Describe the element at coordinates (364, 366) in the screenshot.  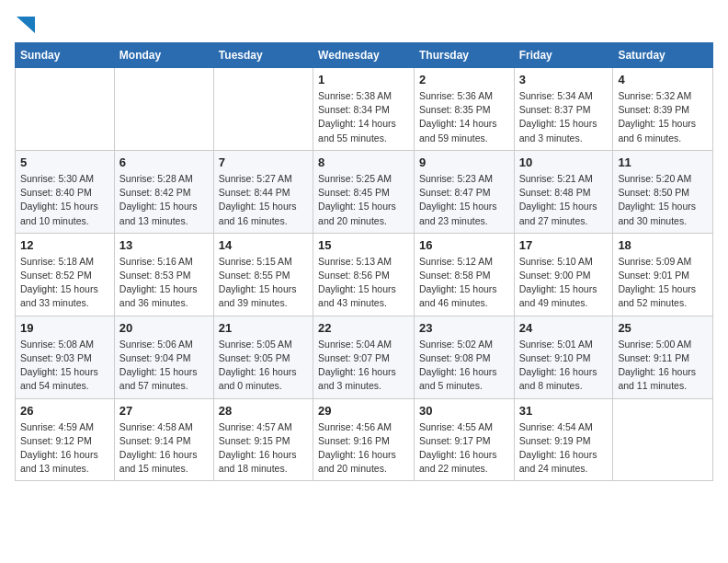
I see `day-info: Sunrise: 5:04 AM Sunset: 9:07 PM Dayligh…` at that location.